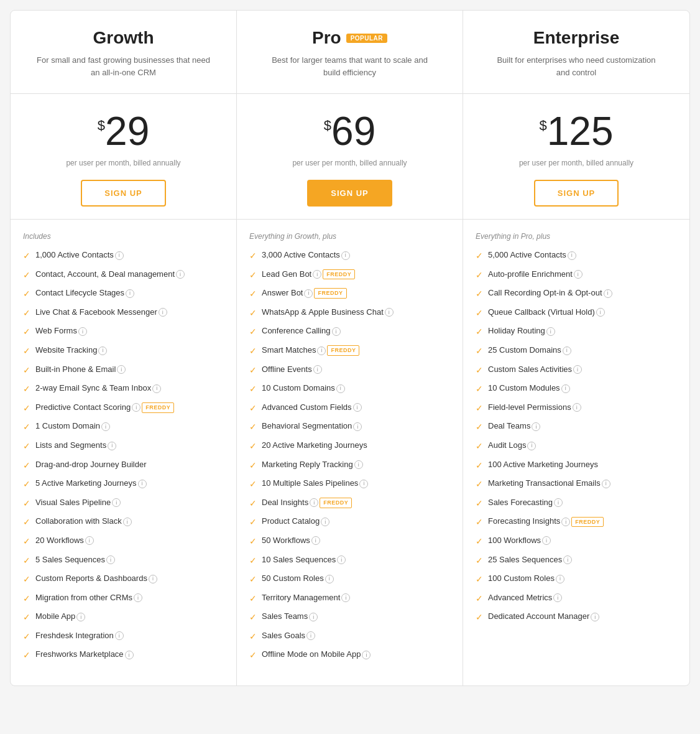  I want to click on feature-text: Live Chat & Facebook Messengeri, so click(101, 312).